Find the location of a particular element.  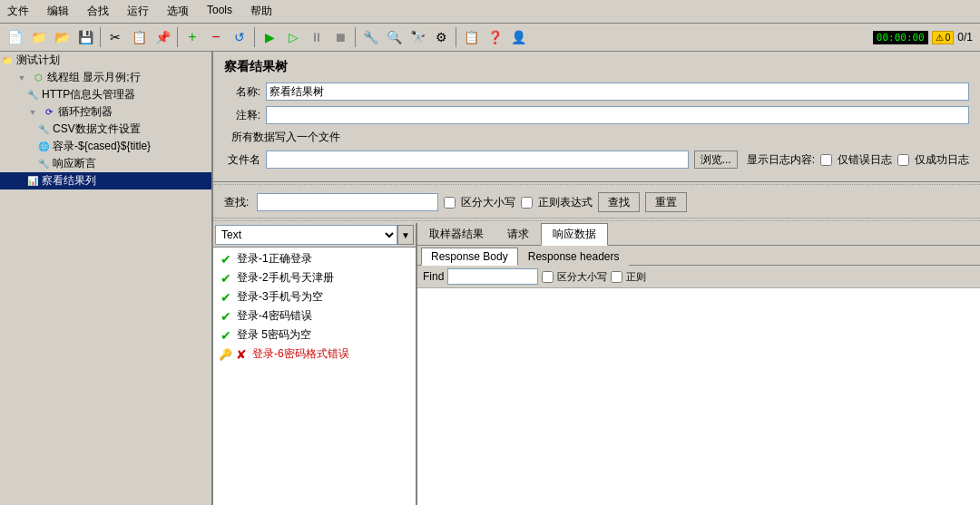

result-item: ✔ 登录-4密码错误 is located at coordinates (314, 316).